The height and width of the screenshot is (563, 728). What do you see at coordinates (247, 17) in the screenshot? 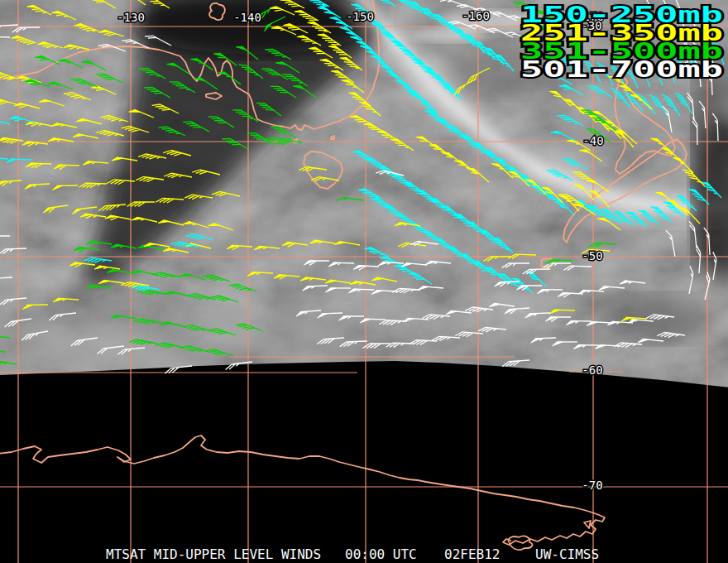
I see `longitude-label--140: -140` at bounding box center [247, 17].